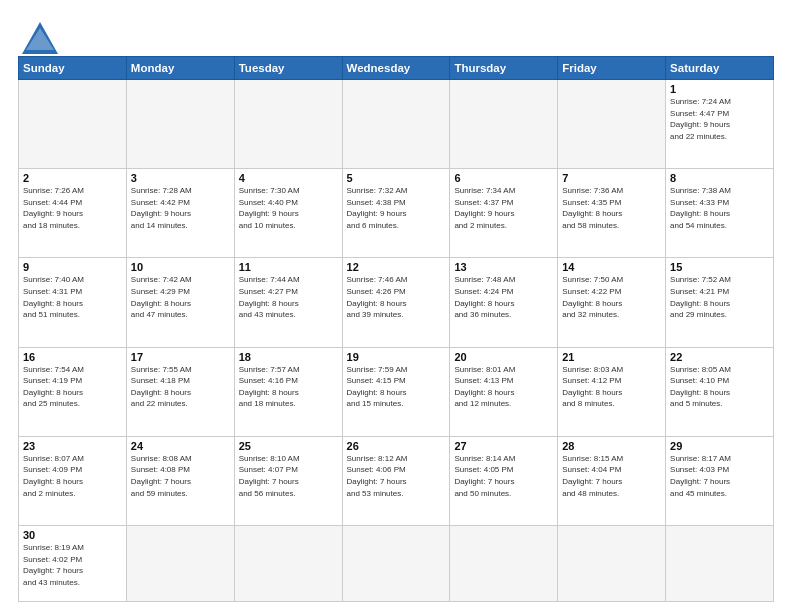 The image size is (792, 612). I want to click on day-info: Sunrise: 8:07 AM Sunset: 4:09 PM Dayligh…, so click(72, 476).